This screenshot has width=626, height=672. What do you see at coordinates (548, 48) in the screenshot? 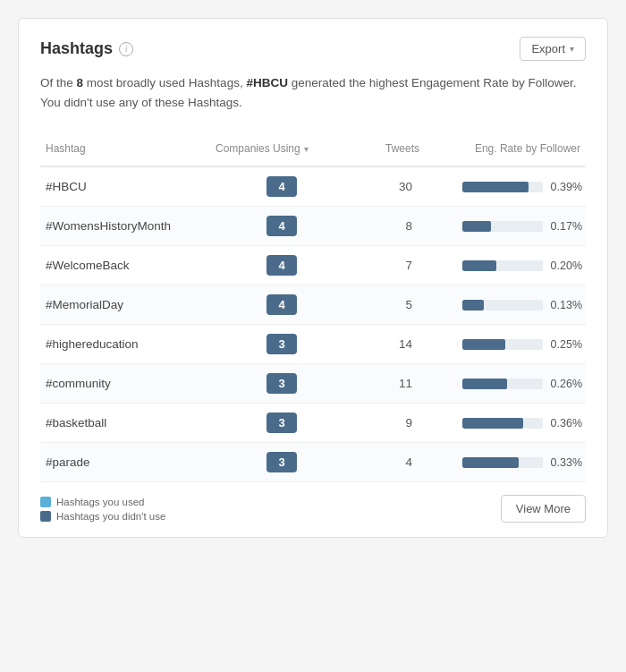
I see `export-label: Export` at bounding box center [548, 48].